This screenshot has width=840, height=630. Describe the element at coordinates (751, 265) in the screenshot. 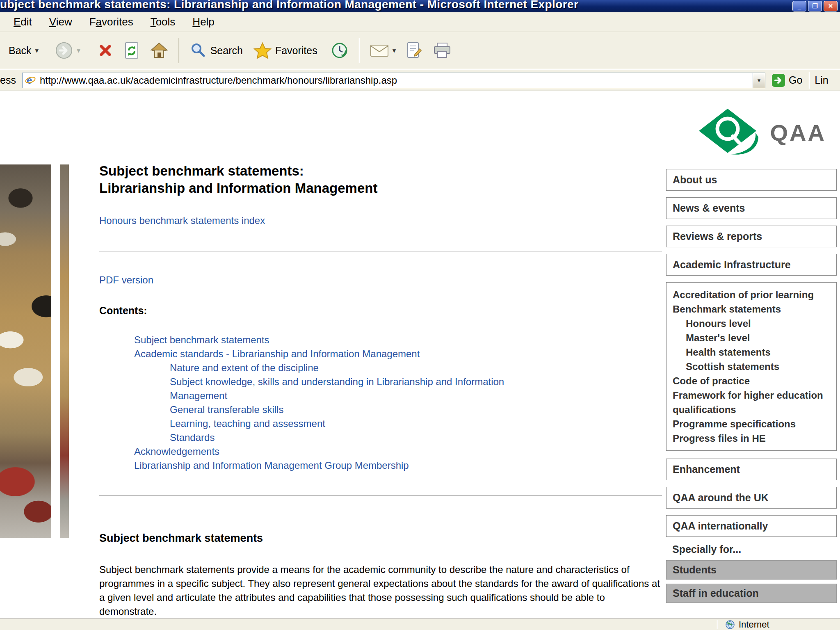

I see `sidebar-item-academic-infrastructure: Academic Infrastructure` at that location.